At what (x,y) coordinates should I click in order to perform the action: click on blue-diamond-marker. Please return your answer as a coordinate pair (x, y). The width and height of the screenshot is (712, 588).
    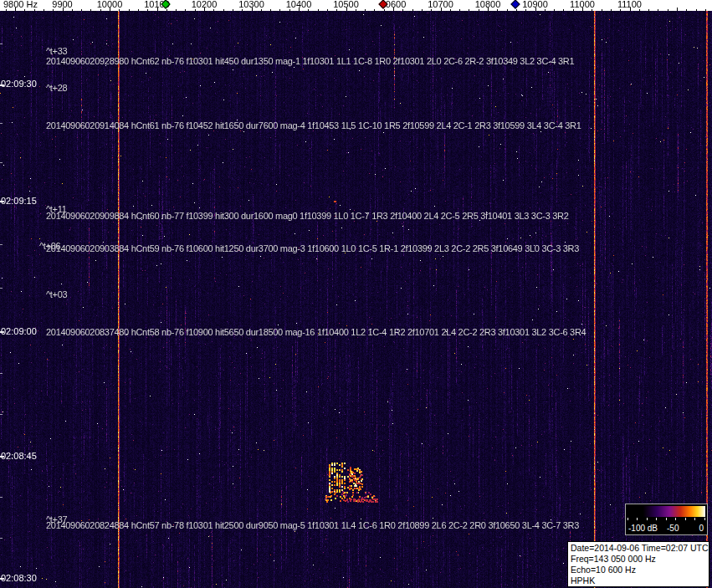
    Looking at the image, I should click on (515, 5).